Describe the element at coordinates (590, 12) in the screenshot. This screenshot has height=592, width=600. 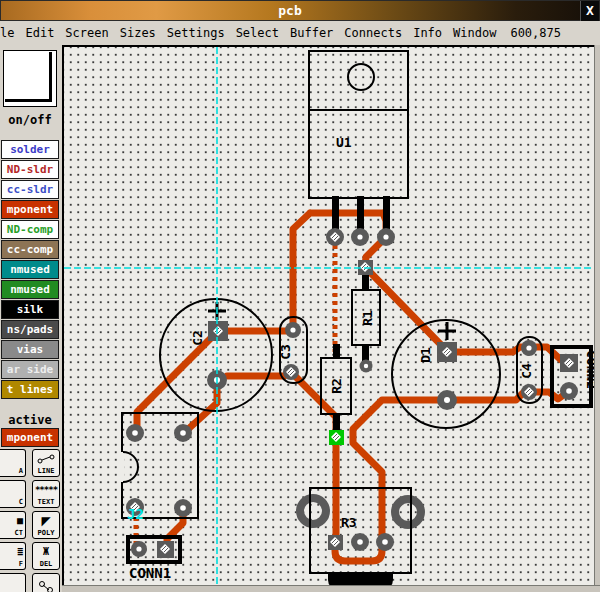
I see `close-button: X` at that location.